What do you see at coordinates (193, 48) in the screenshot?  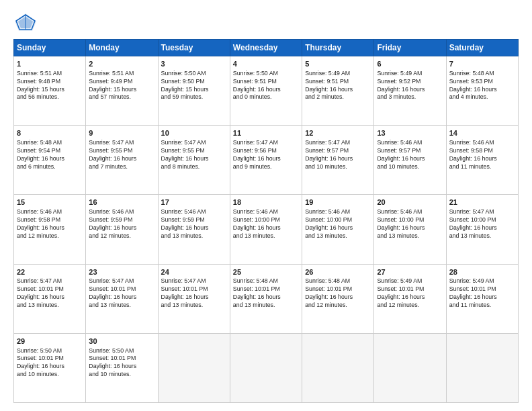 I see `col-header-tuesday: Tuesday` at bounding box center [193, 48].